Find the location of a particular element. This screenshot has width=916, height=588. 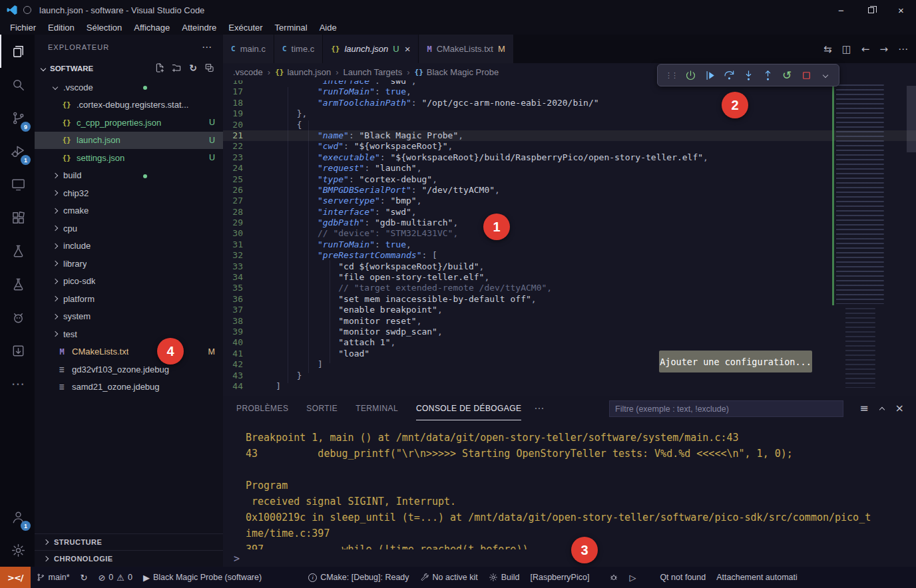

tree-item-pico-sdk: pico-sdk is located at coordinates (129, 282).